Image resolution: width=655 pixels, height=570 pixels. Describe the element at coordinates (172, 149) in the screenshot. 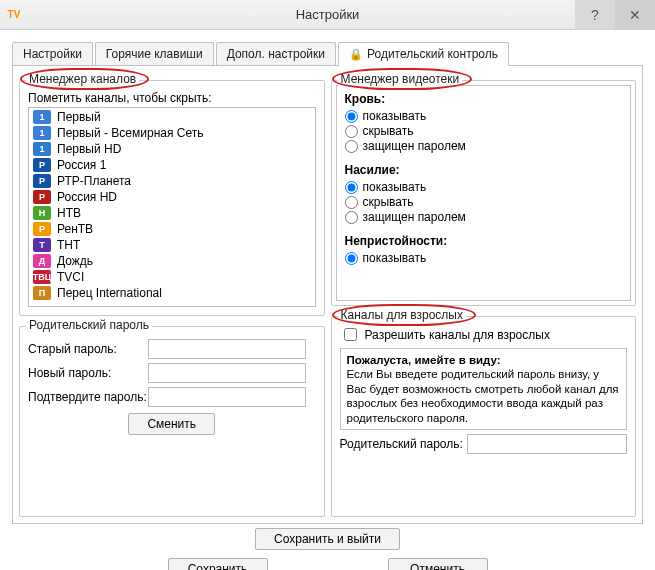

I see `channel-item: 1Первый HD` at that location.